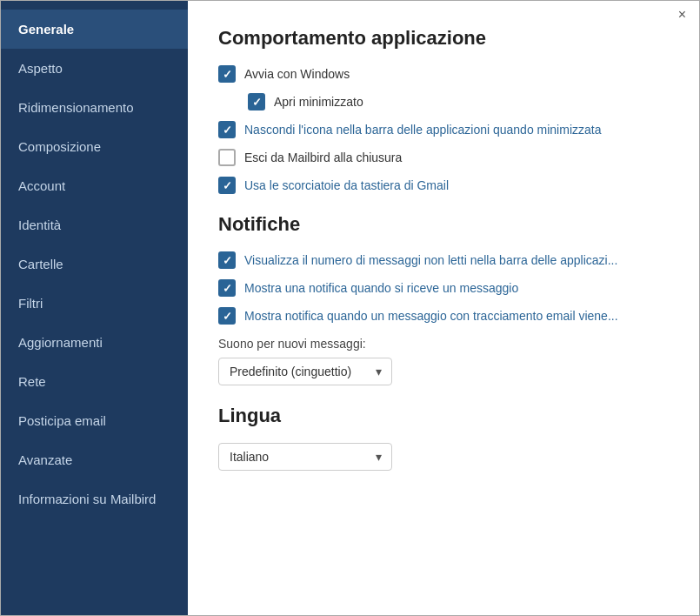 This screenshot has height=616, width=700. What do you see at coordinates (443, 416) in the screenshot?
I see `language-section: Lingua` at bounding box center [443, 416].